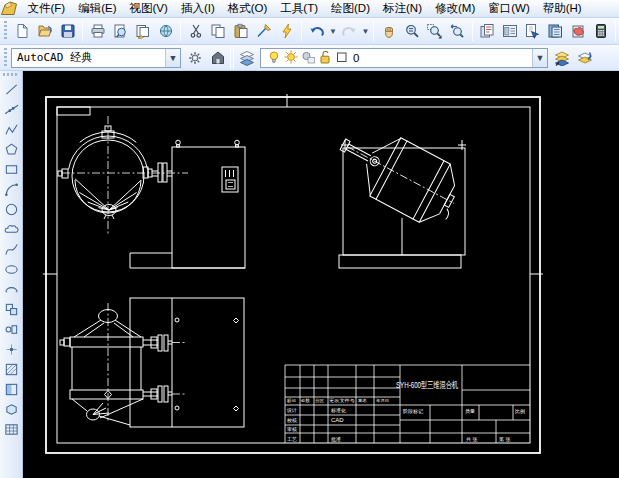 The image size is (619, 478). What do you see at coordinates (342, 57) in the screenshot?
I see `color-swatch-icon` at bounding box center [342, 57].